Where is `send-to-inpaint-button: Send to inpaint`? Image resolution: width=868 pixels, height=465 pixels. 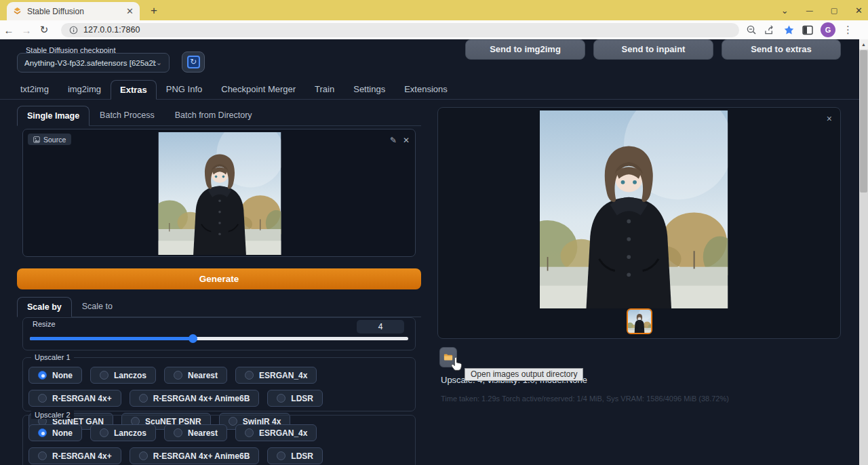
send-to-inpaint-button: Send to inpaint is located at coordinates (654, 49).